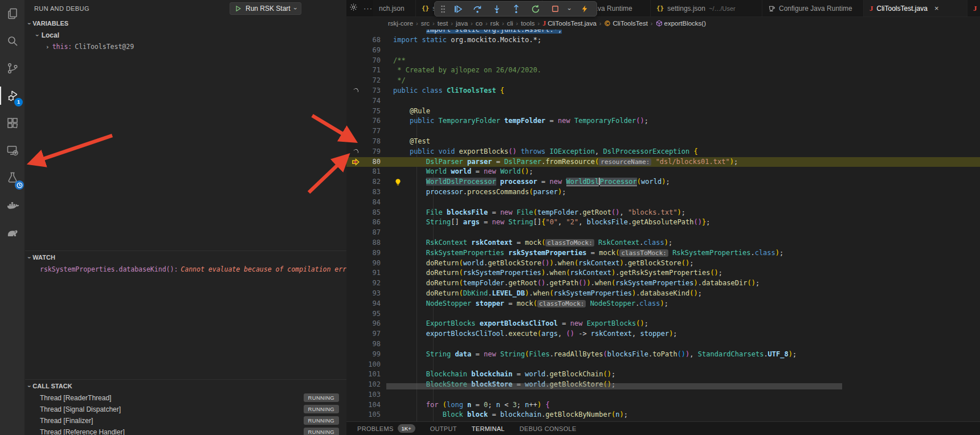 The height and width of the screenshot is (435, 980). What do you see at coordinates (572, 23) in the screenshot?
I see `breadcrumb-item-file: CliToolsTest.java` at bounding box center [572, 23].